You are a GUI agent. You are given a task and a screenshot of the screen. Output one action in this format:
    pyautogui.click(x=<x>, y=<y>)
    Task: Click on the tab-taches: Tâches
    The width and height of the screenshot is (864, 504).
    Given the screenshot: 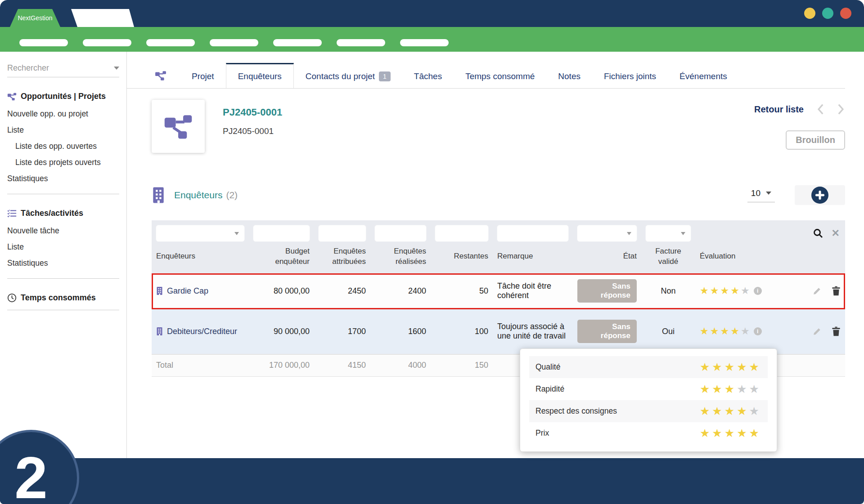 What is the action you would take?
    pyautogui.click(x=428, y=76)
    